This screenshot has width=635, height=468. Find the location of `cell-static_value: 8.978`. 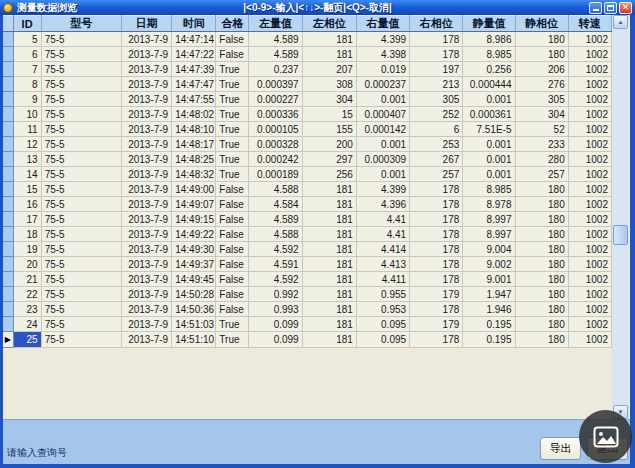

cell-static_value: 8.978 is located at coordinates (489, 204).